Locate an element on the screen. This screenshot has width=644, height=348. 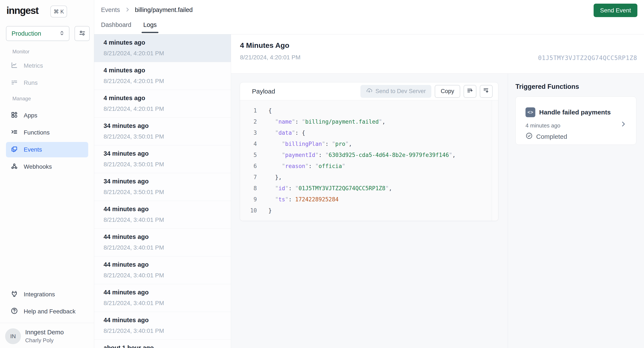
sidebar-item-events: Events is located at coordinates (47, 150).